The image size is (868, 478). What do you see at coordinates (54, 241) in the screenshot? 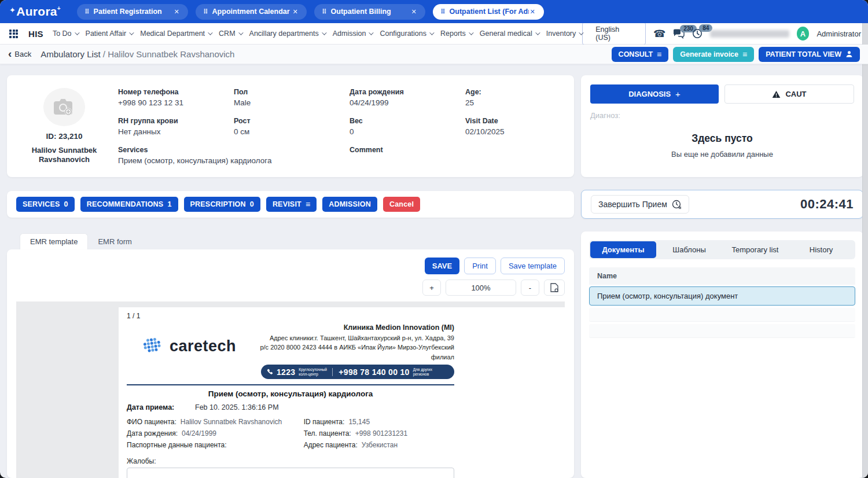
I see `tab-emr-template: EMR template` at bounding box center [54, 241].